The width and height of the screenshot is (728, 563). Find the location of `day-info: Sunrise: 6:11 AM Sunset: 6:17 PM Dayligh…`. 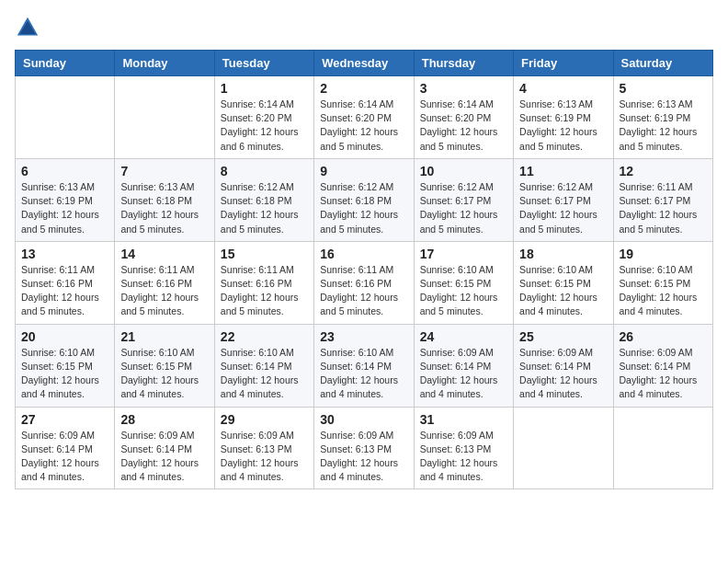

day-info: Sunrise: 6:11 AM Sunset: 6:17 PM Dayligh… is located at coordinates (664, 208).